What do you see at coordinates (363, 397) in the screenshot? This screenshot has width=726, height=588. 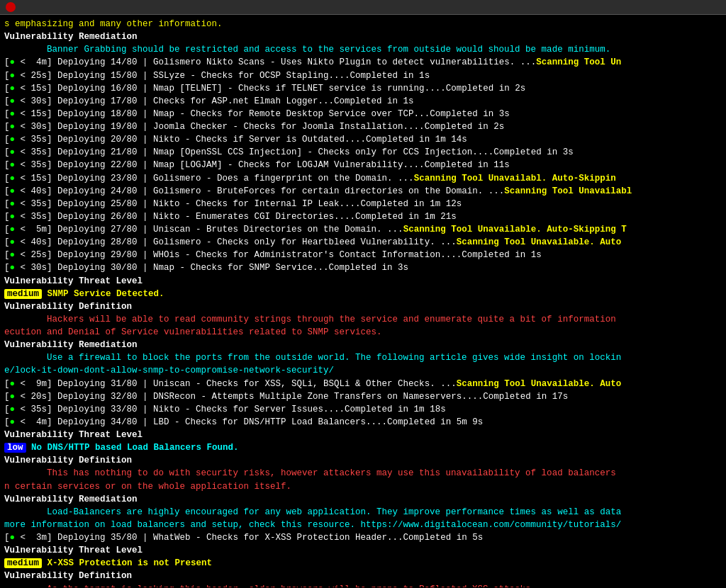 I see `terminal-line: [● < 20s] Deploying 32/80 | DNSRecon - A…` at bounding box center [363, 397].